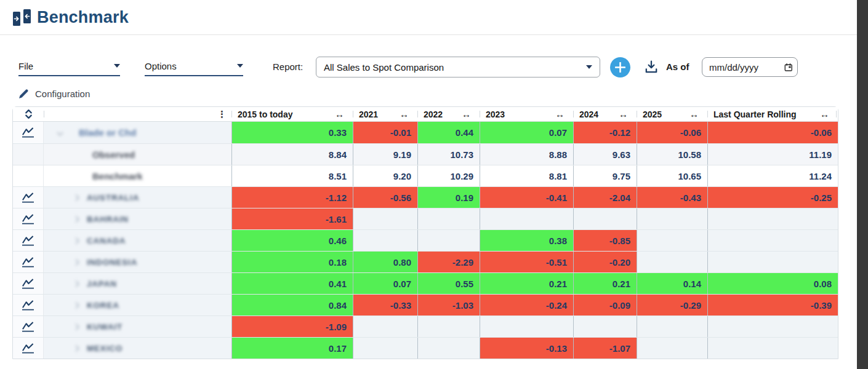 Image resolution: width=868 pixels, height=369 pixels. Describe the element at coordinates (651, 67) in the screenshot. I see `download-button` at that location.